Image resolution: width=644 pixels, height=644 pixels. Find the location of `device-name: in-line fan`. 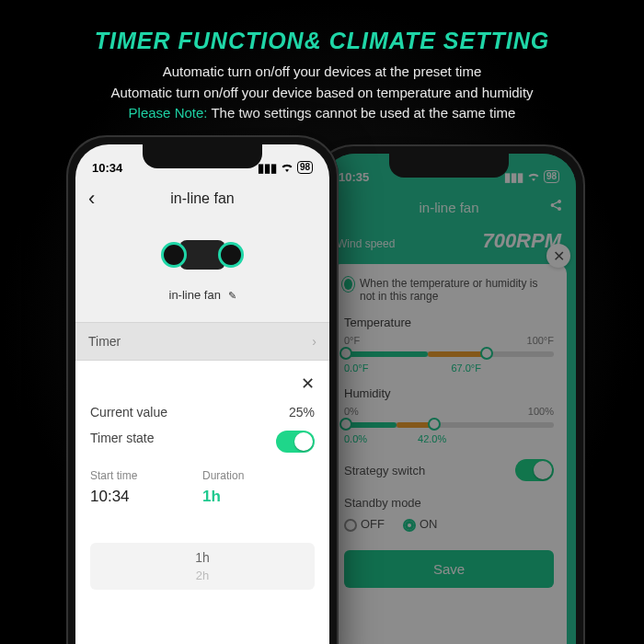

device-name: in-line fan is located at coordinates (195, 294).